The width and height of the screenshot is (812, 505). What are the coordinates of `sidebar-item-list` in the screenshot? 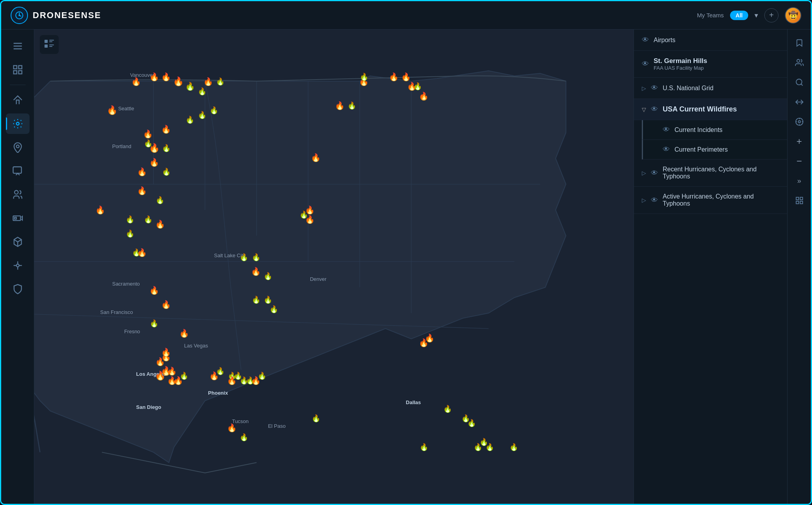 It's located at (18, 70).